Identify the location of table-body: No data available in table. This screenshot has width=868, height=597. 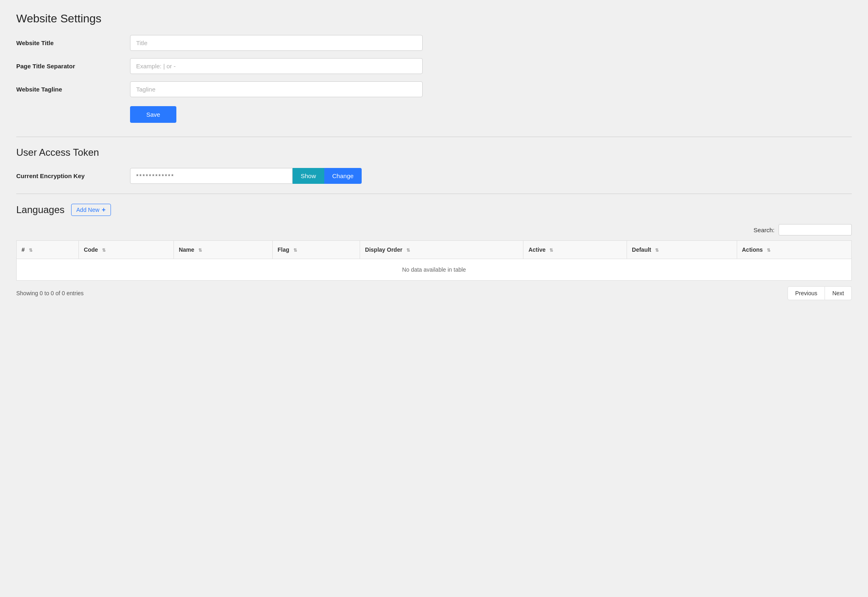
(434, 270).